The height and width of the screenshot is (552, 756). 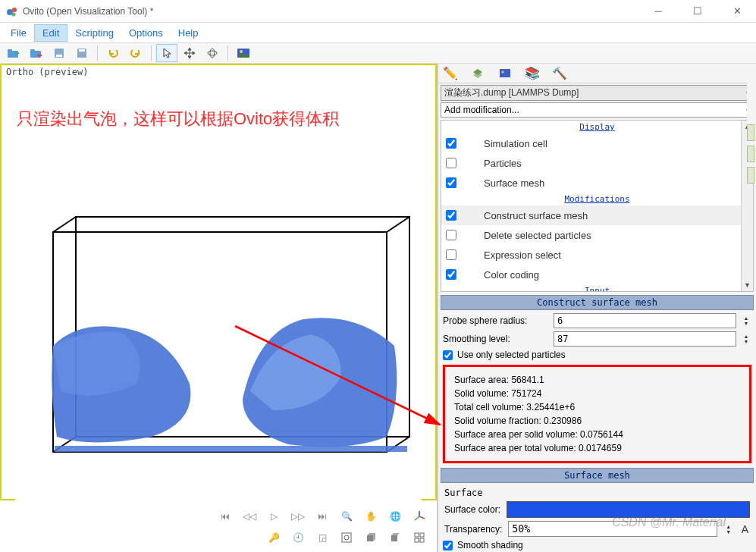 What do you see at coordinates (560, 74) in the screenshot?
I see `hammer-tab-icon: 🔨` at bounding box center [560, 74].